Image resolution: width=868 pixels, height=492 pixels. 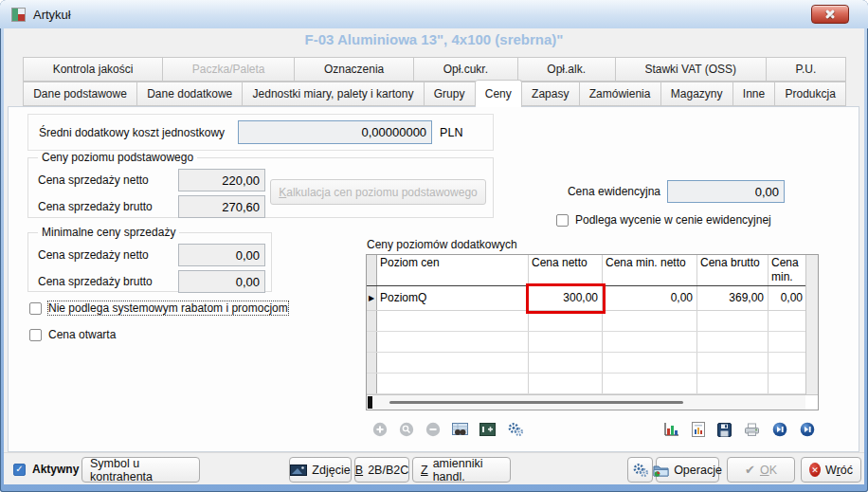 I want to click on table-cell: Cena min. netto, so click(x=650, y=270).